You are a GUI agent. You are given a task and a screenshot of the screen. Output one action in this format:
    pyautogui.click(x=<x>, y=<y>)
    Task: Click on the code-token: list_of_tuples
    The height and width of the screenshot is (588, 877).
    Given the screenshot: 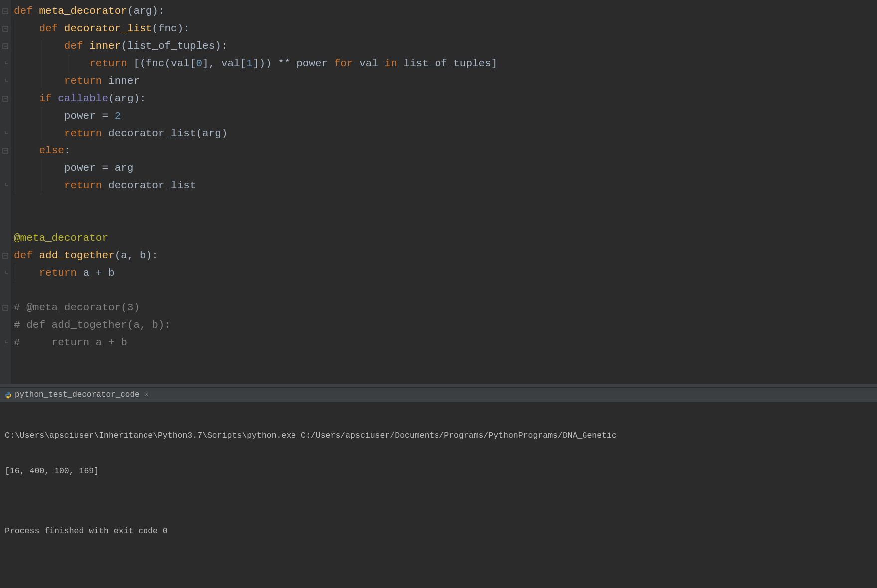 What is the action you would take?
    pyautogui.click(x=171, y=46)
    